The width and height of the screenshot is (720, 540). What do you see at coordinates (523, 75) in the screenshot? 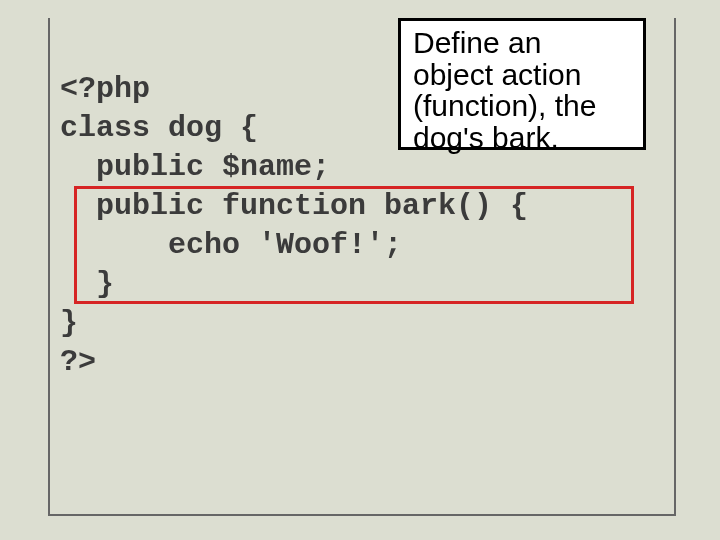
I see `callout-line-2: object action` at bounding box center [523, 75].